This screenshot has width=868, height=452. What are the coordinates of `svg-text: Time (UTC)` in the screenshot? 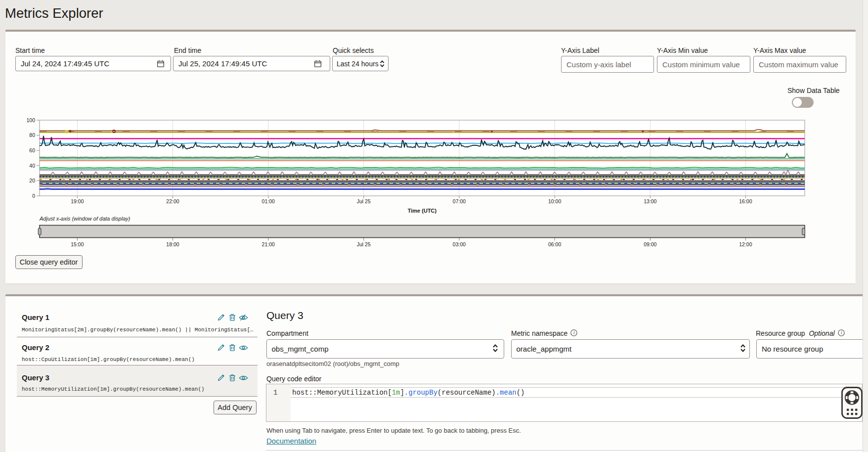 It's located at (422, 211).